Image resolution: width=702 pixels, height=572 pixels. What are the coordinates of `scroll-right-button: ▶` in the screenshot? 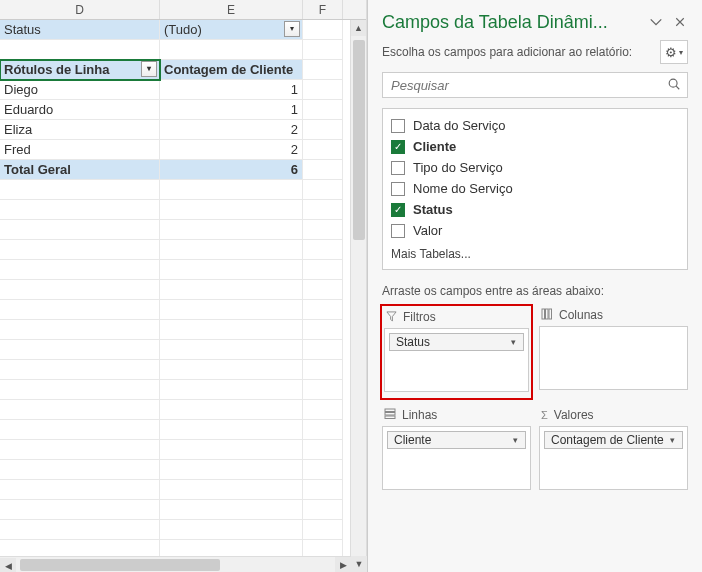 It's located at (343, 564).